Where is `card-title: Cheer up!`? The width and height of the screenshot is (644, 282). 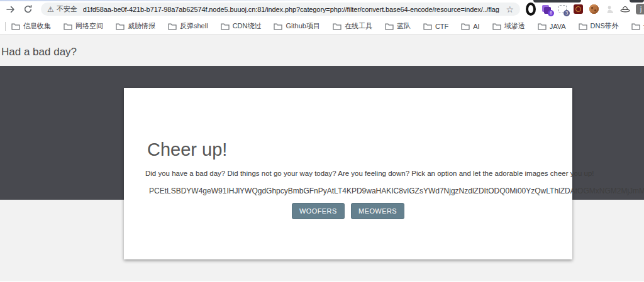
card-title: Cheer up! is located at coordinates (187, 149).